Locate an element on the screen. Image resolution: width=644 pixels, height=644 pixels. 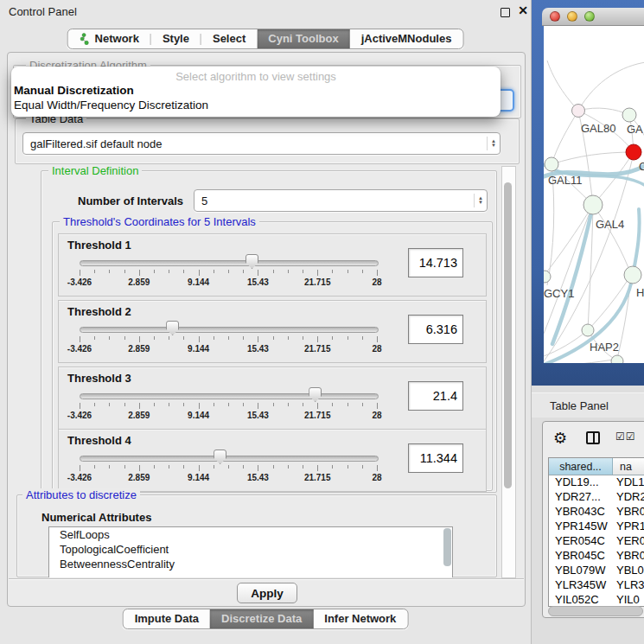
dropdown-hint-option: Select algorithm to view settings is located at coordinates (256, 76).